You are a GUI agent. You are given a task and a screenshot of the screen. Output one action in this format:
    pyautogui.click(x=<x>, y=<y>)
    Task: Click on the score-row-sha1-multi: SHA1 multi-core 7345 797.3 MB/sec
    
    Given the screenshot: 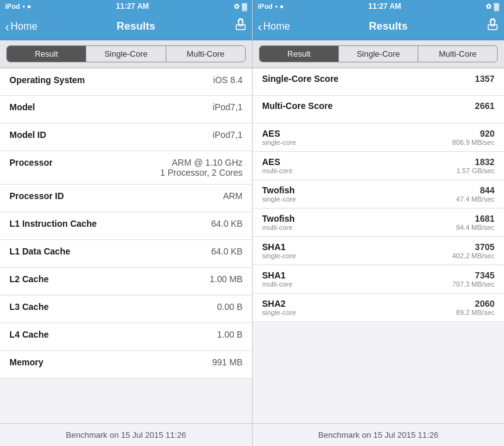 What is the action you would take?
    pyautogui.click(x=378, y=280)
    